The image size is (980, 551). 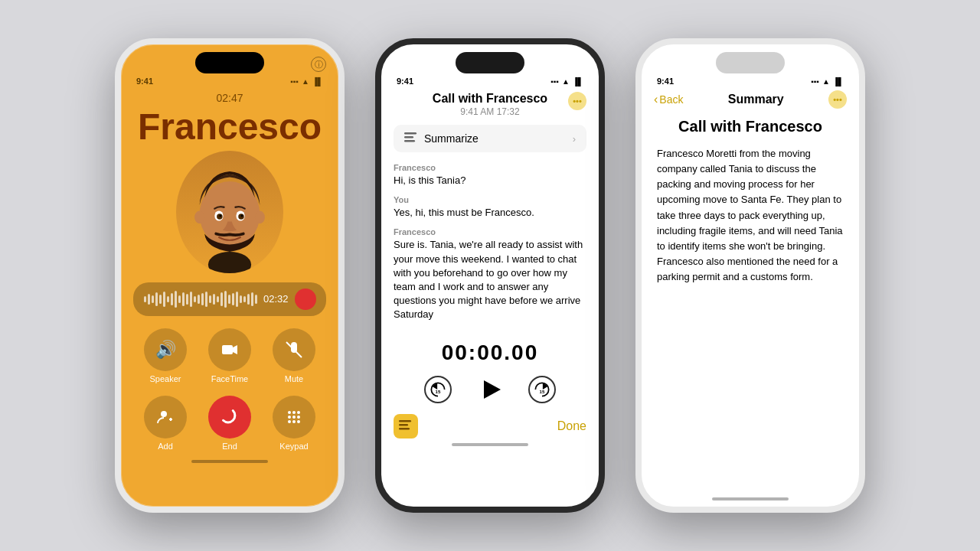 What do you see at coordinates (574, 139) in the screenshot?
I see `chevron-right-icon: ›` at bounding box center [574, 139].